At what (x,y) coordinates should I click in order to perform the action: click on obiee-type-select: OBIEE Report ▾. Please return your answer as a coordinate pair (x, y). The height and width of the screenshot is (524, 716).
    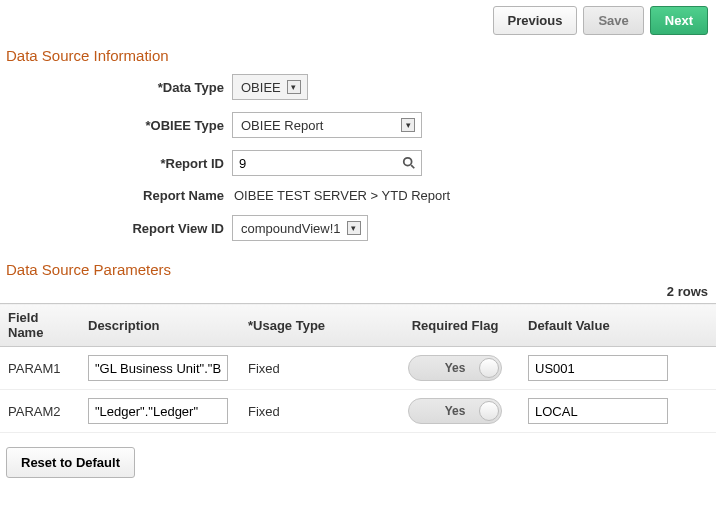
    Looking at the image, I should click on (327, 125).